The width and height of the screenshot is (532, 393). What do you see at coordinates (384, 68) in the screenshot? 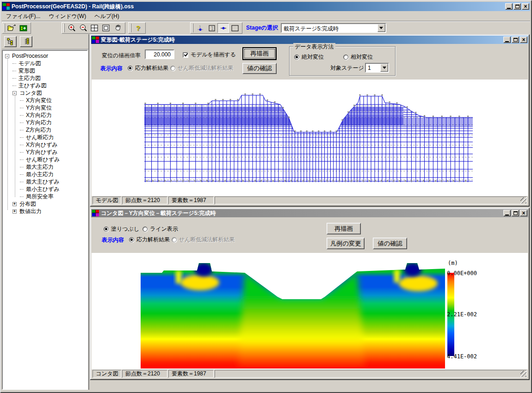
I see `target-stage-combo-arrow` at bounding box center [384, 68].